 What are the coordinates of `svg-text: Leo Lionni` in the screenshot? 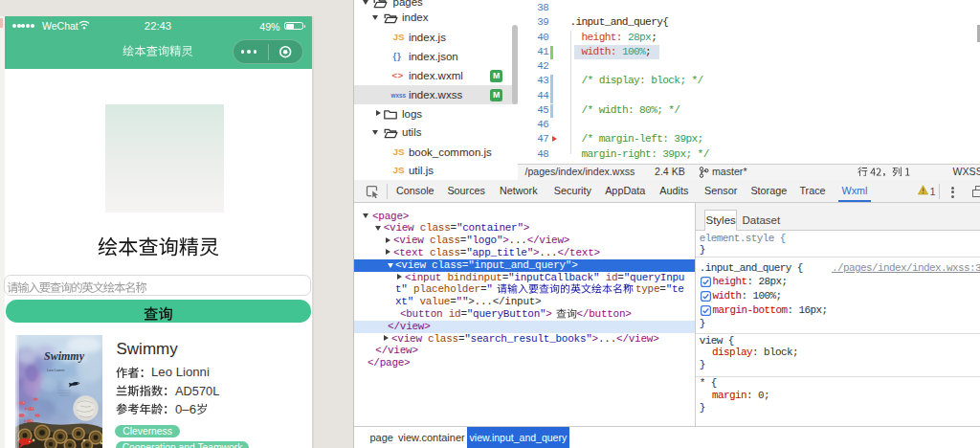 It's located at (56, 370).